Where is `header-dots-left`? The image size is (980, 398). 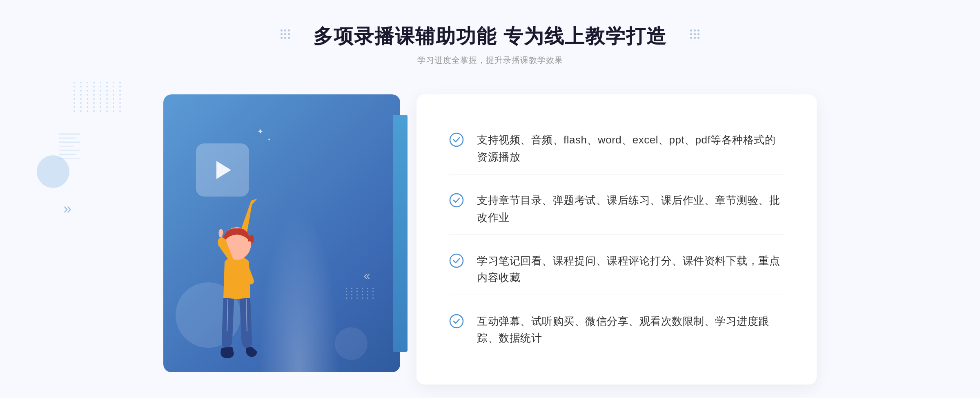 header-dots-left is located at coordinates (285, 34).